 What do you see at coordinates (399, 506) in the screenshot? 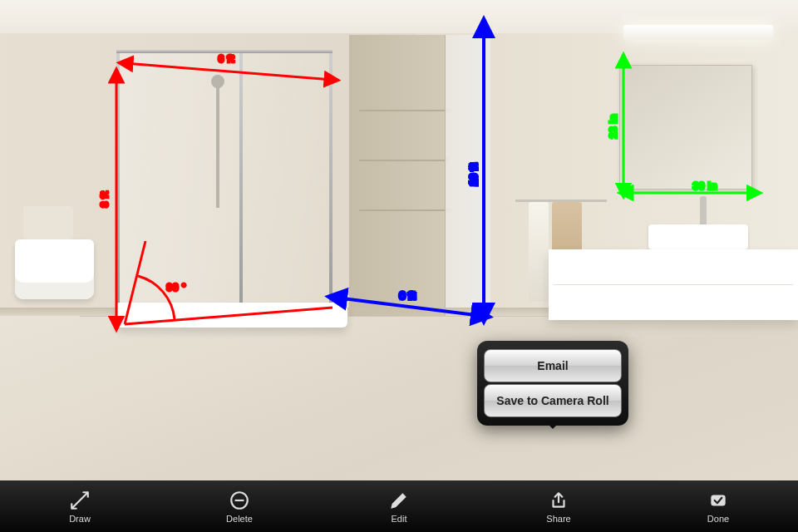
I see `edit-button: Edit` at bounding box center [399, 506].